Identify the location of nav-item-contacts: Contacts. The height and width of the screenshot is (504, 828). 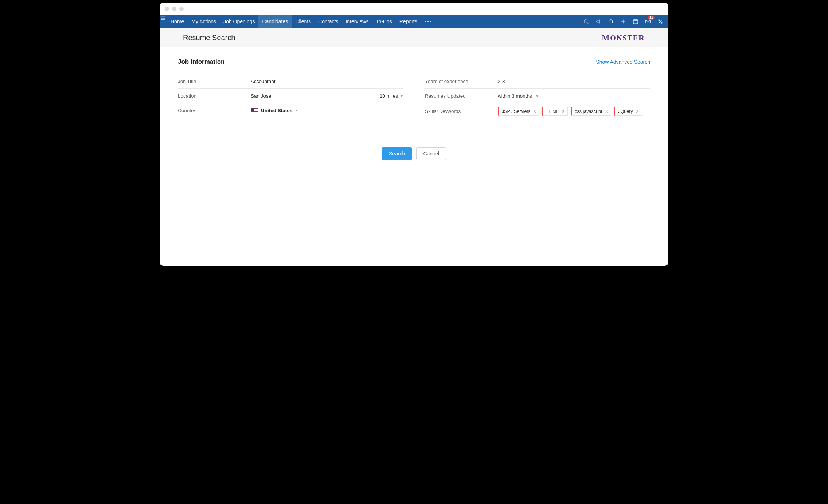
(328, 21).